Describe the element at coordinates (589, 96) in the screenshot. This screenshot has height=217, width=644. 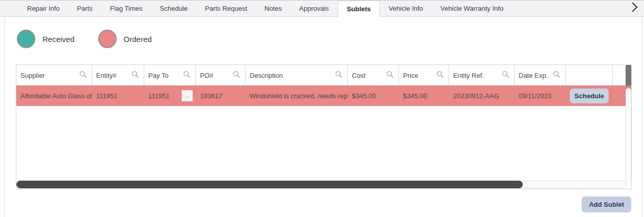
I see `schedule-button: Schedule` at that location.